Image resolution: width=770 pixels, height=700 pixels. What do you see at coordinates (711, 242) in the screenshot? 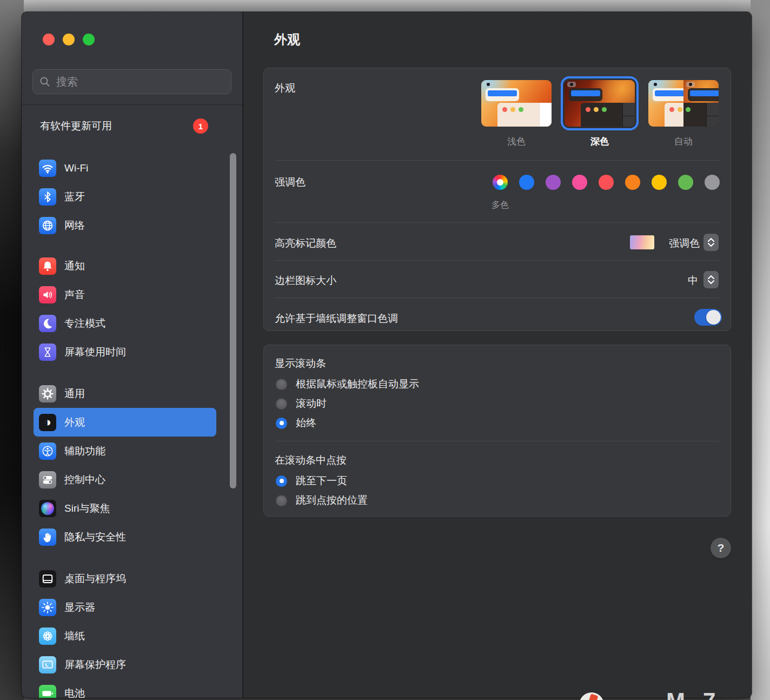
I see `highlight-stepper` at bounding box center [711, 242].